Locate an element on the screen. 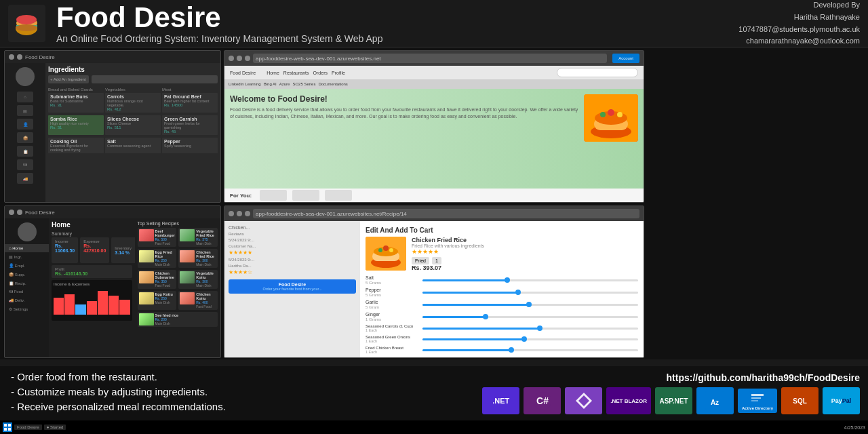  start-button is located at coordinates (7, 427).